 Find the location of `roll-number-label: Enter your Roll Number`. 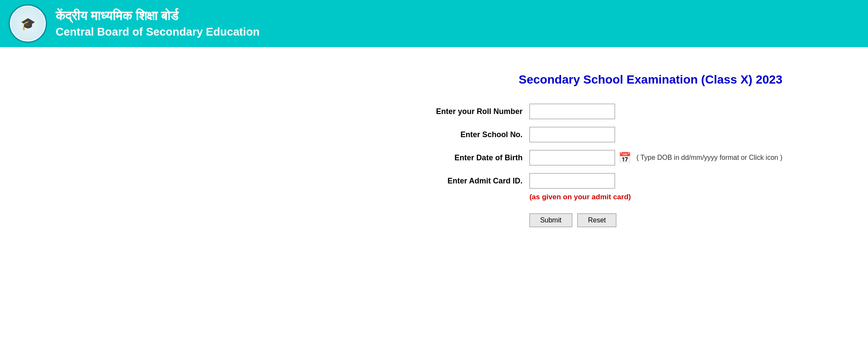

roll-number-label: Enter your Roll Number is located at coordinates (463, 111).